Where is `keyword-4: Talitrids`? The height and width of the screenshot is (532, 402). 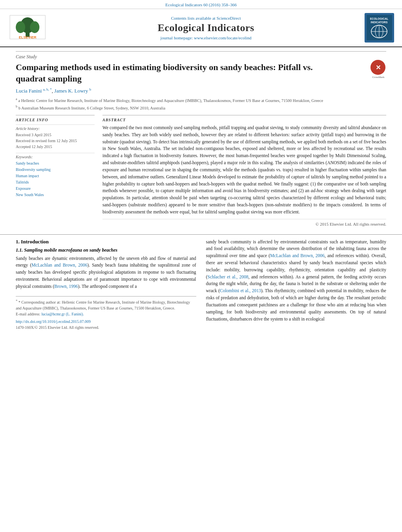 keyword-4: Talitrids is located at coordinates (55, 182).